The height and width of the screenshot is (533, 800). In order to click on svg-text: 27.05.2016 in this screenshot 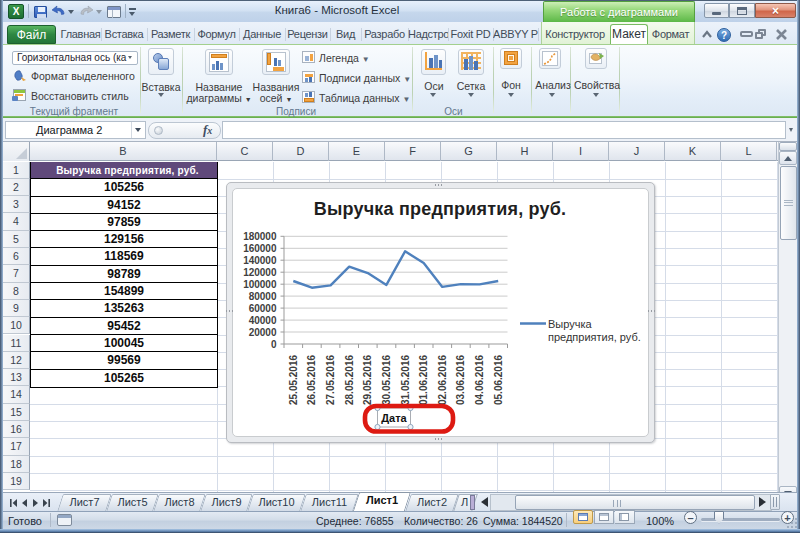, I will do `click(330, 380)`.